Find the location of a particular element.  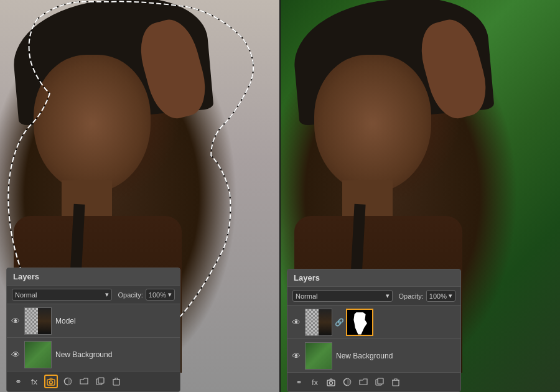

folder-icon-left is located at coordinates (84, 381).